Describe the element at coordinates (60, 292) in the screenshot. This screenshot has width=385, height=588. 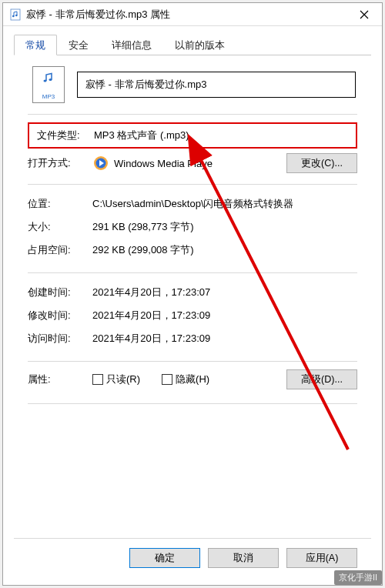
I see `created-label: 创建时间:` at that location.